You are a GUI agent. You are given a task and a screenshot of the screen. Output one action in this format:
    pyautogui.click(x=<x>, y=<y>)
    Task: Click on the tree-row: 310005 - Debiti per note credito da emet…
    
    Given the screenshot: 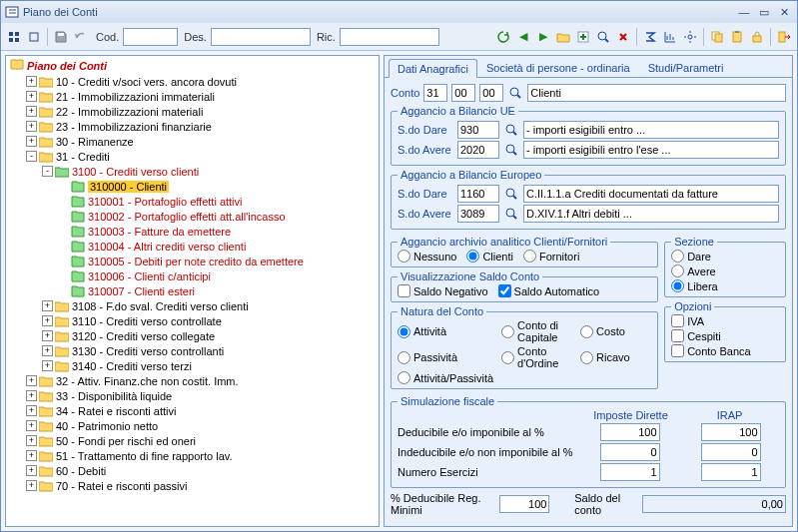 What is the action you would take?
    pyautogui.click(x=192, y=262)
    